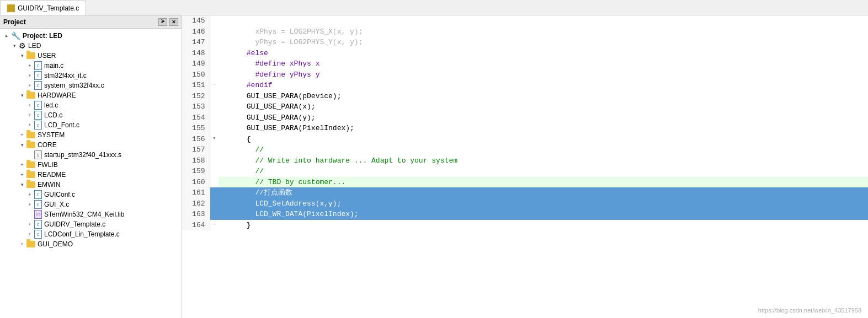  I want to click on tree-toggle-lcd-font-c: +, so click(30, 125).